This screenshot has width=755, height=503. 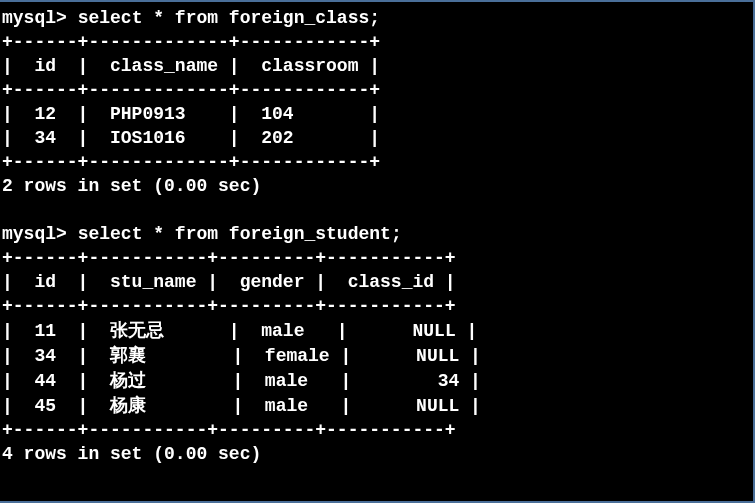 What do you see at coordinates (132, 454) in the screenshot?
I see `status-line: 4 rows in set (0.00 sec)` at bounding box center [132, 454].